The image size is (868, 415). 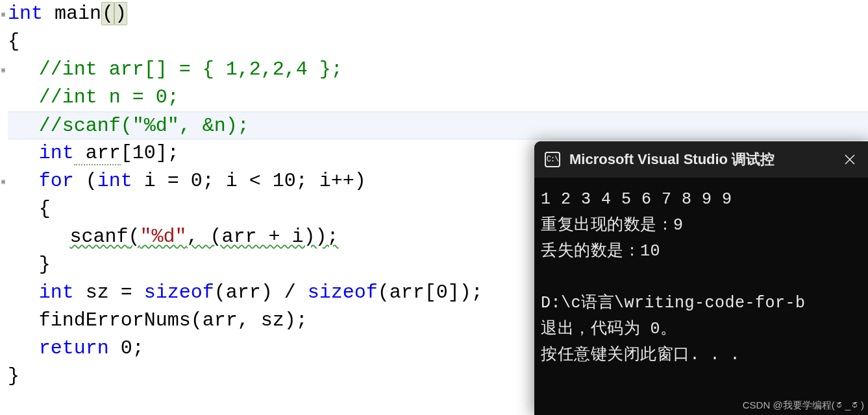 I want to click on terminal-line: 1 2 3 4 5 6 7 8 9 9, so click(x=636, y=200).